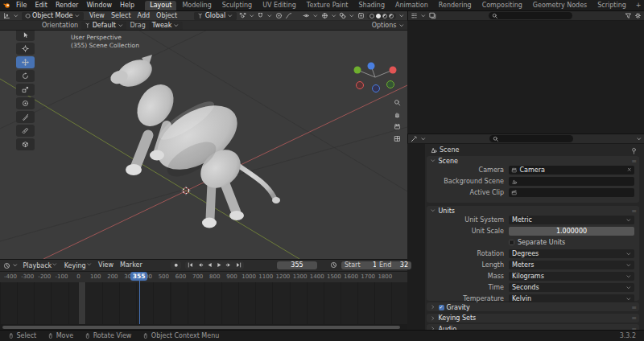 This screenshot has height=341, width=644. What do you see at coordinates (204, 277) in the screenshot?
I see `timeline-ruler: -400-300-200-100010020030040050060070080…` at bounding box center [204, 277].